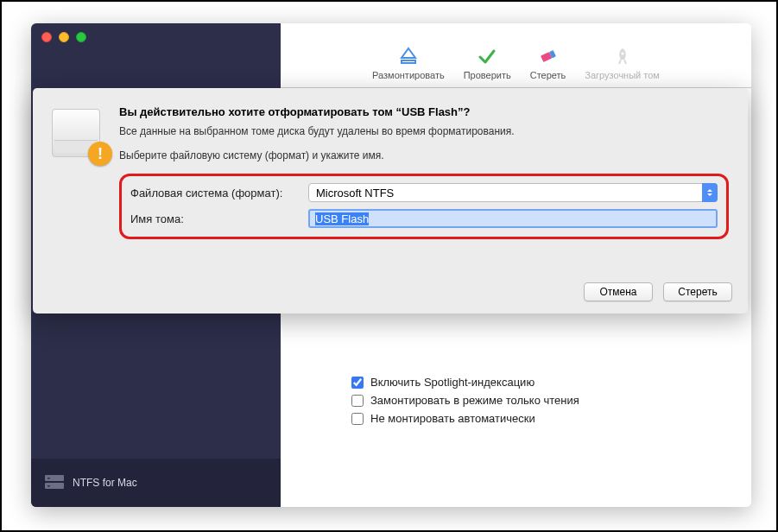  I want to click on option-noautomount: Не монтировать автоматически, so click(465, 418).